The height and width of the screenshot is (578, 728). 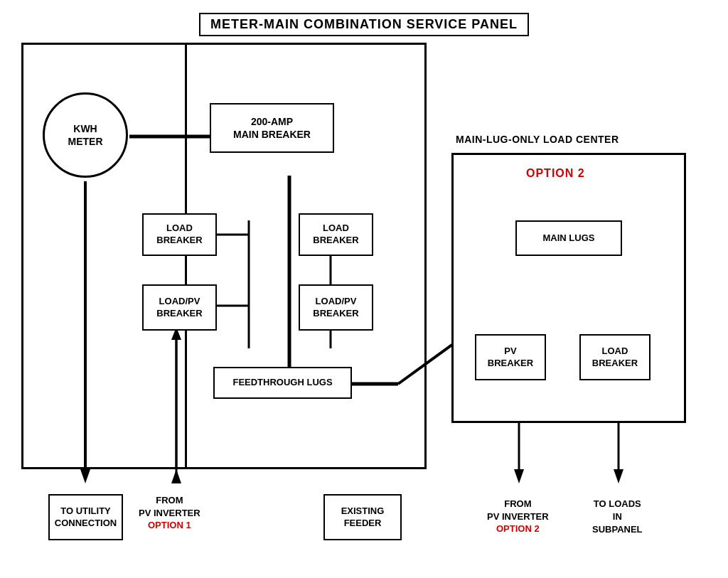 What do you see at coordinates (85, 518) in the screenshot?
I see `to-utility-label: TO UTILITYCONNECTION` at bounding box center [85, 518].